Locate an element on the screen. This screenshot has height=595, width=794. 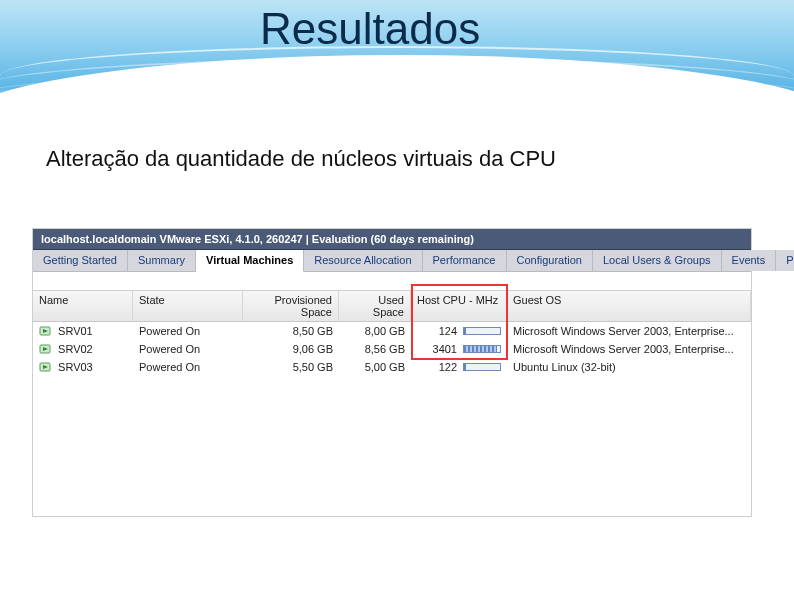
cpu-value: 122 is located at coordinates (440, 367).